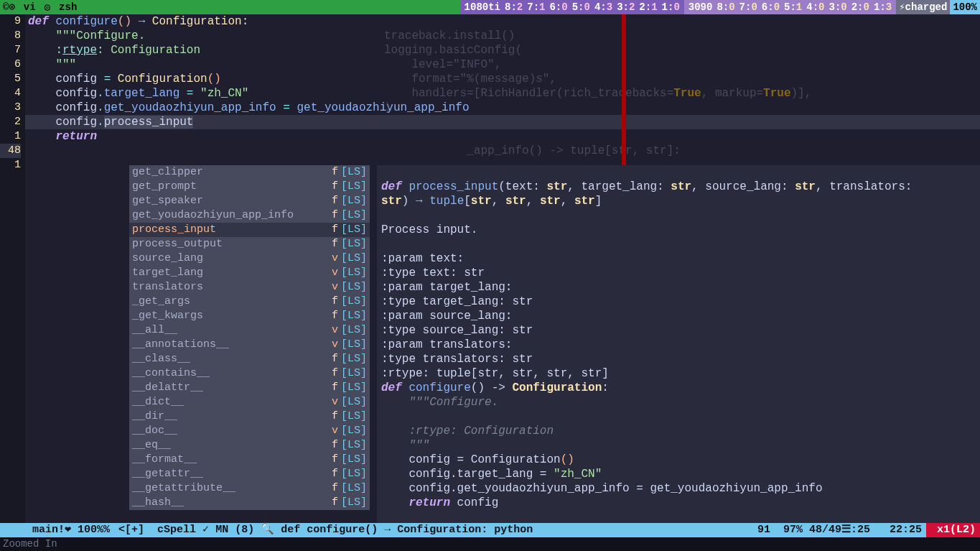 The image size is (980, 551). Describe the element at coordinates (250, 489) in the screenshot. I see `completion-item: __getattribute__f[LS]` at that location.